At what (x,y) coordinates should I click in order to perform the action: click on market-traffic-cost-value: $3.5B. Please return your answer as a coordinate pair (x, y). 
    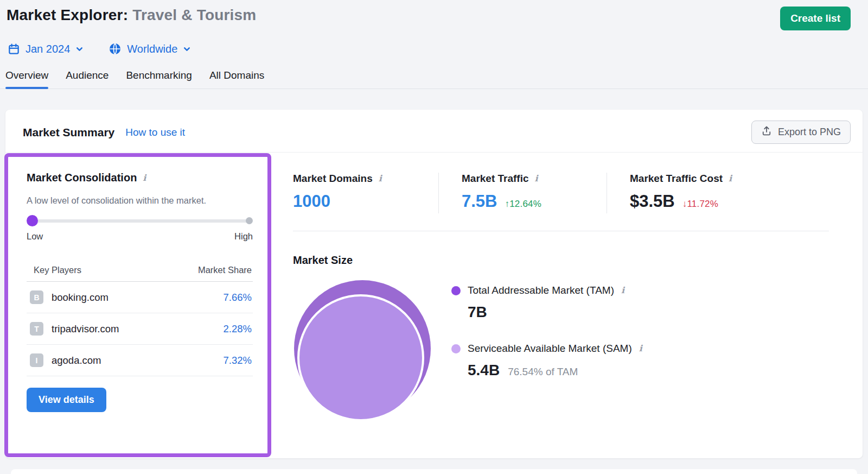
    Looking at the image, I should click on (652, 201).